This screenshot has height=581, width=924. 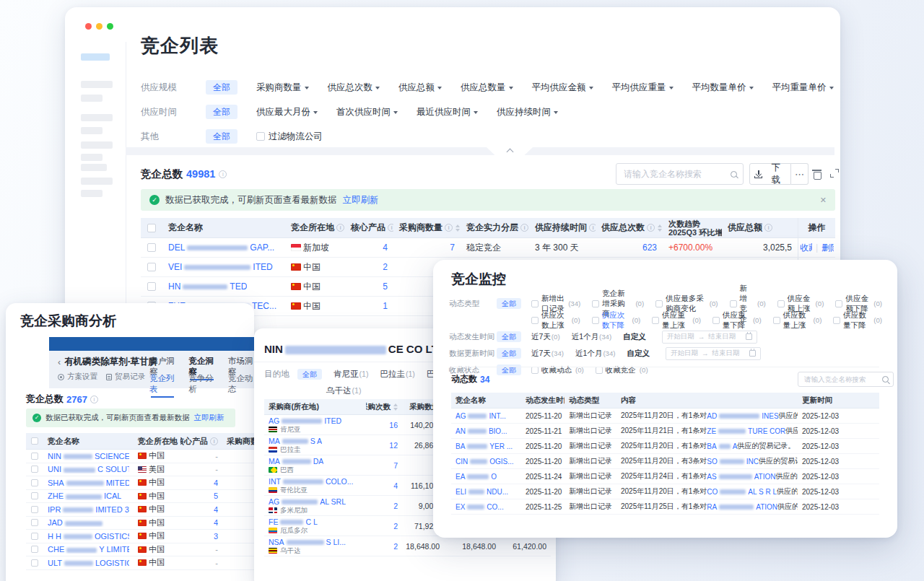 What do you see at coordinates (481, 416) in the screenshot?
I see `company-name-link: AGINT...` at bounding box center [481, 416].